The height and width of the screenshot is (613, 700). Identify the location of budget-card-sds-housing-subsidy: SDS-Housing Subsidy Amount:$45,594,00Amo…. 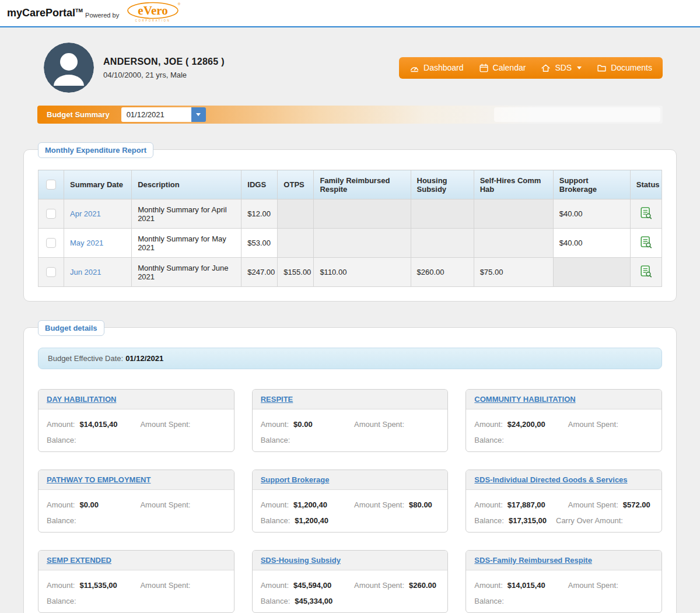
(350, 582).